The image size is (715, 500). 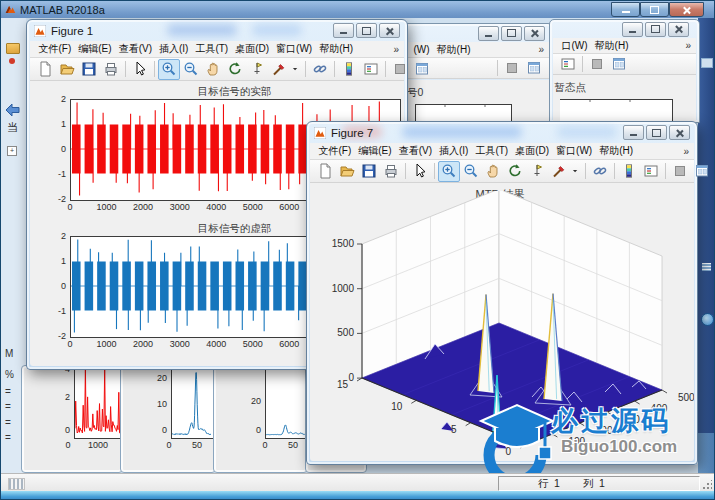 What do you see at coordinates (358, 496) in the screenshot?
I see `window-bottom-border` at bounding box center [358, 496].